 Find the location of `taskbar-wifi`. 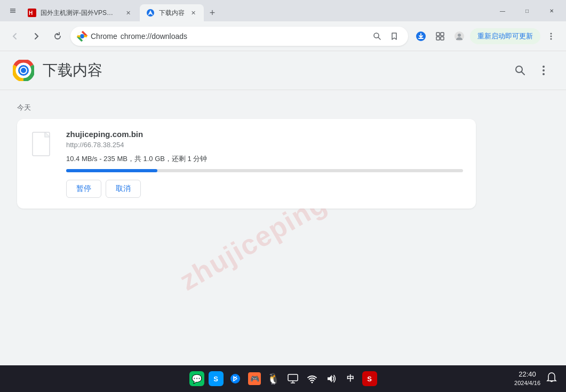

taskbar-wifi is located at coordinates (312, 379).